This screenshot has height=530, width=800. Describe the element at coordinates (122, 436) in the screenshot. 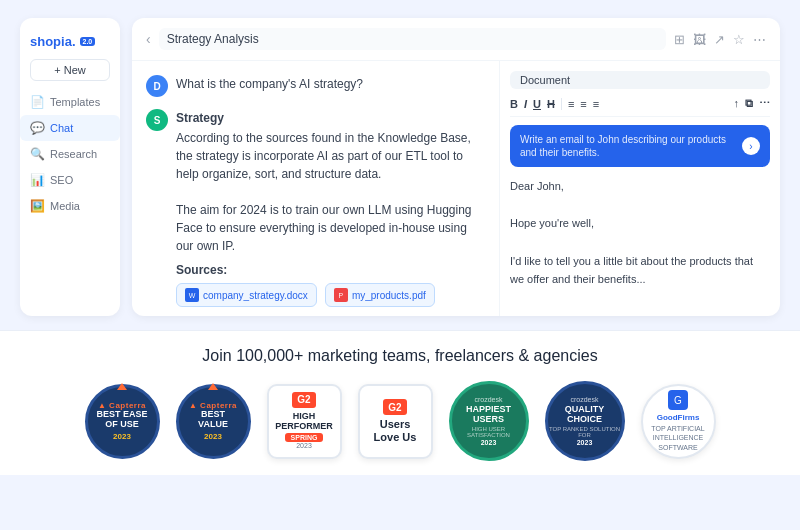

I see `capterra-year-1: 2023` at that location.